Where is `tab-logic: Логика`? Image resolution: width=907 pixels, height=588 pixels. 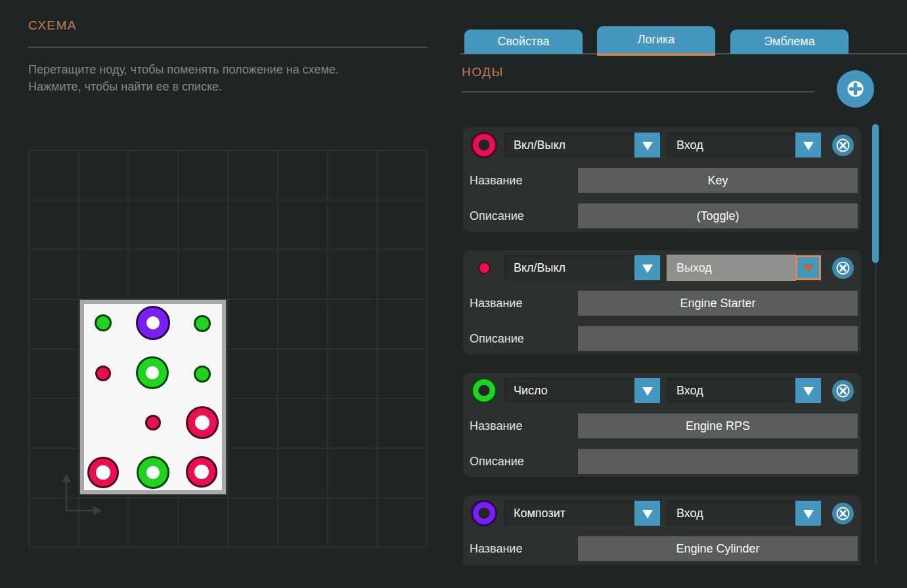 tab-logic: Логика is located at coordinates (656, 41).